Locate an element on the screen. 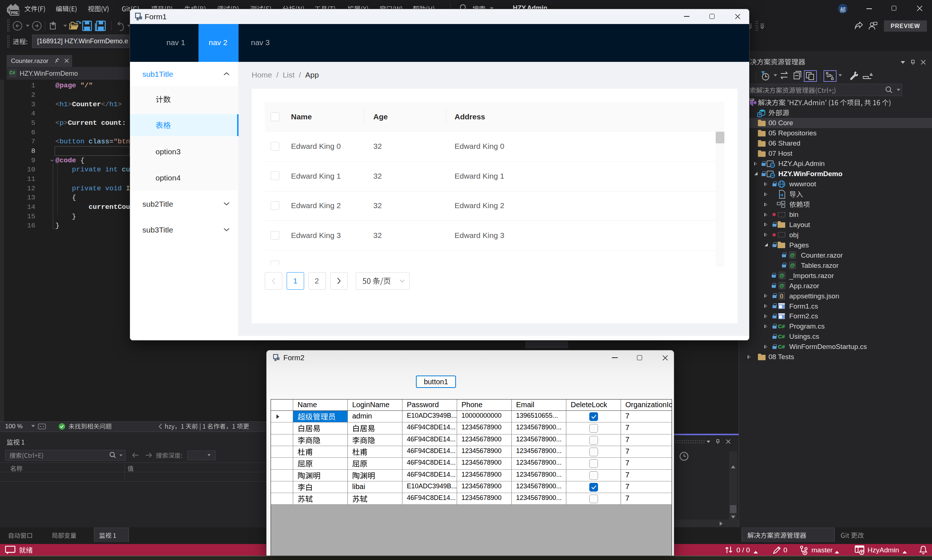 The width and height of the screenshot is (932, 560). svg-text: PRE is located at coordinates (15, 13).